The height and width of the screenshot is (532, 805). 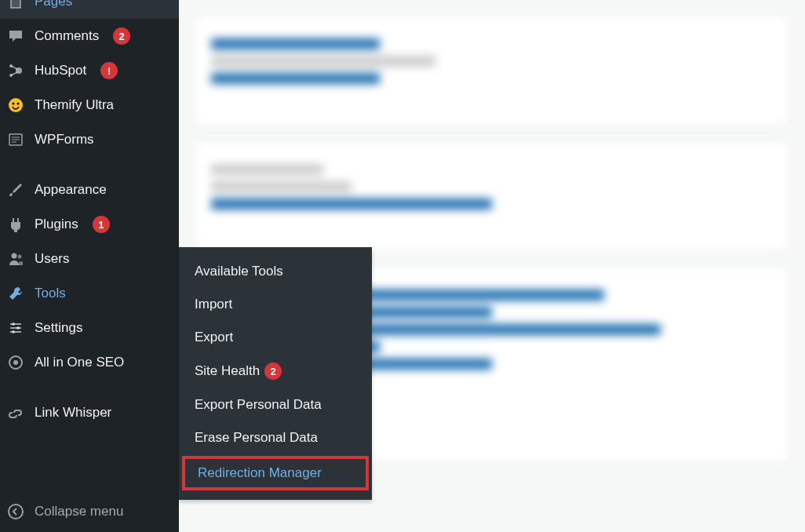 I want to click on sidebar-item-tools: Tools, so click(x=89, y=293).